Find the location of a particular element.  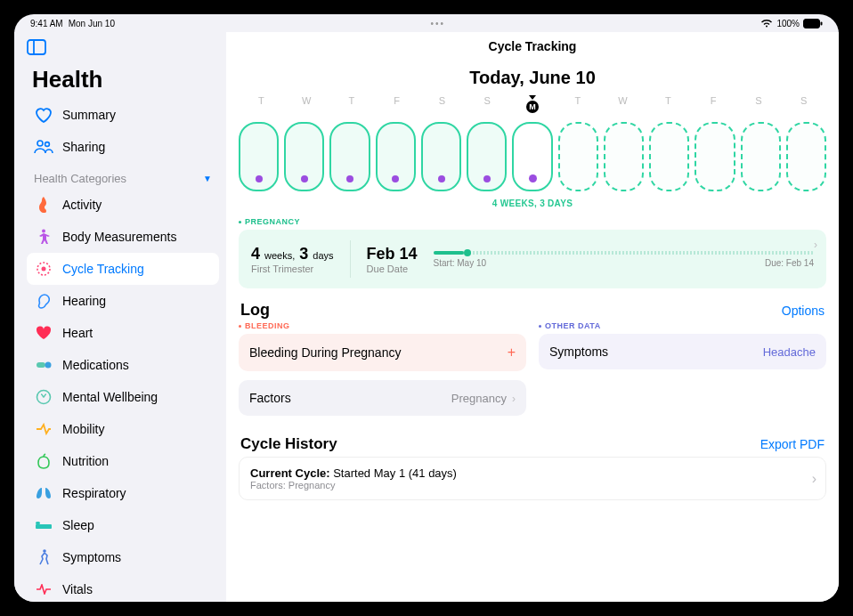

sidebar-toggle-button is located at coordinates (38, 47).